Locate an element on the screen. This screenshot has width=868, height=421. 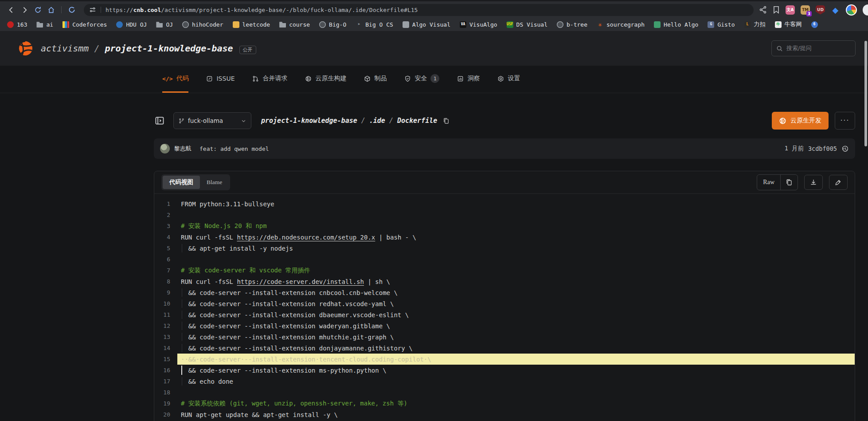
history-icon is located at coordinates (845, 149).